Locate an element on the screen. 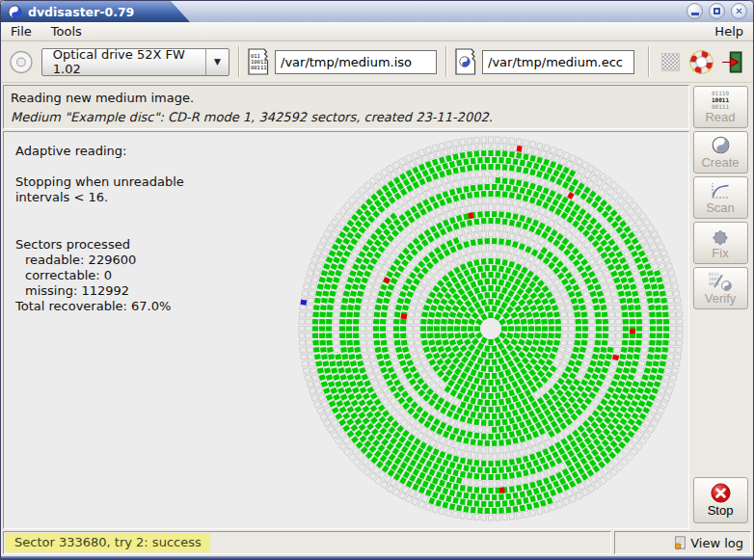  total-recoverable: Total recoverable: 67.0% is located at coordinates (100, 307).